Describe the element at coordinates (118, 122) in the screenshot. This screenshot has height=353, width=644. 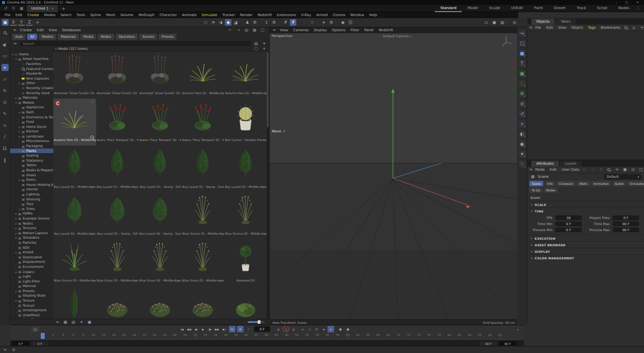
I see `asset-item-avens-fiery-tempe: Avens 'Fiery Tempest' 01 - Mid...` at that location.